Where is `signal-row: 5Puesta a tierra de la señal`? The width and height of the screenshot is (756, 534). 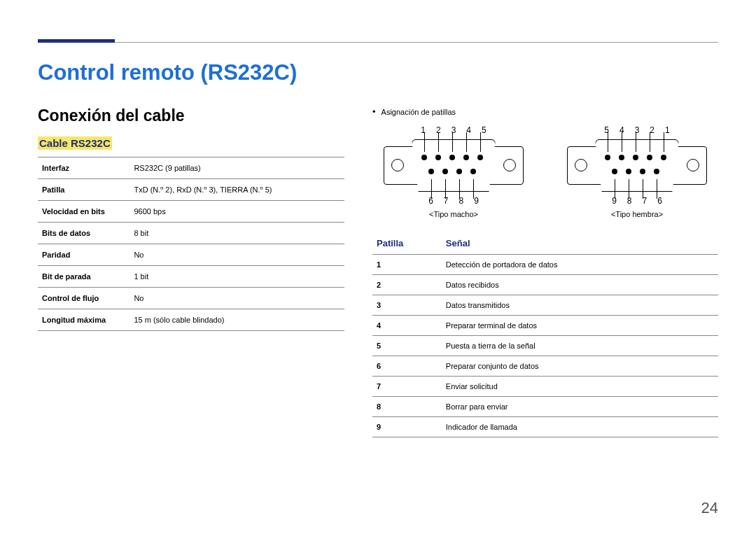 signal-row: 5Puesta a tierra de la señal is located at coordinates (545, 346).